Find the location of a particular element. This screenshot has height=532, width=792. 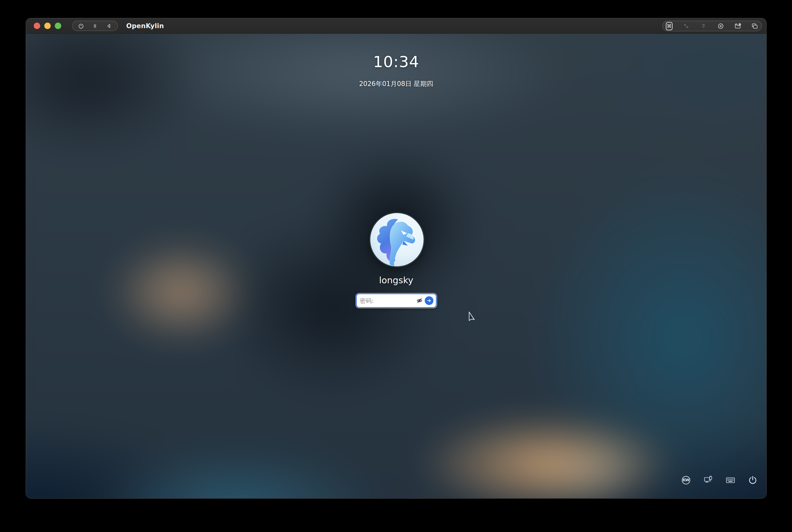

resize-icon is located at coordinates (686, 26).